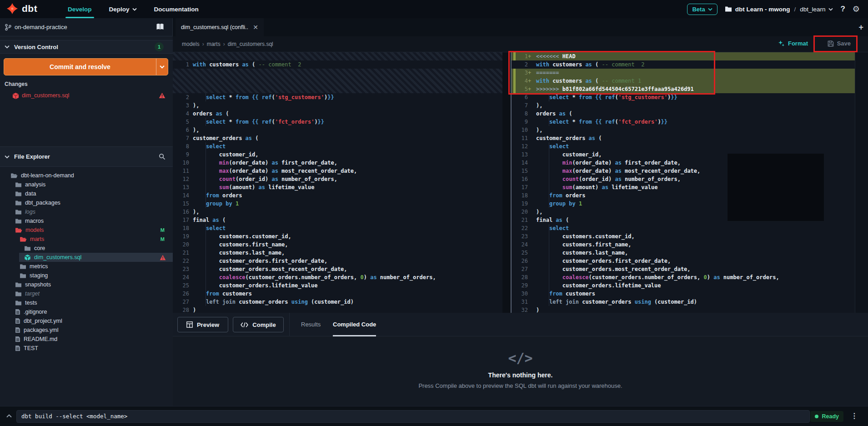 The height and width of the screenshot is (426, 868). I want to click on tree-item-test: TEST, so click(86, 348).